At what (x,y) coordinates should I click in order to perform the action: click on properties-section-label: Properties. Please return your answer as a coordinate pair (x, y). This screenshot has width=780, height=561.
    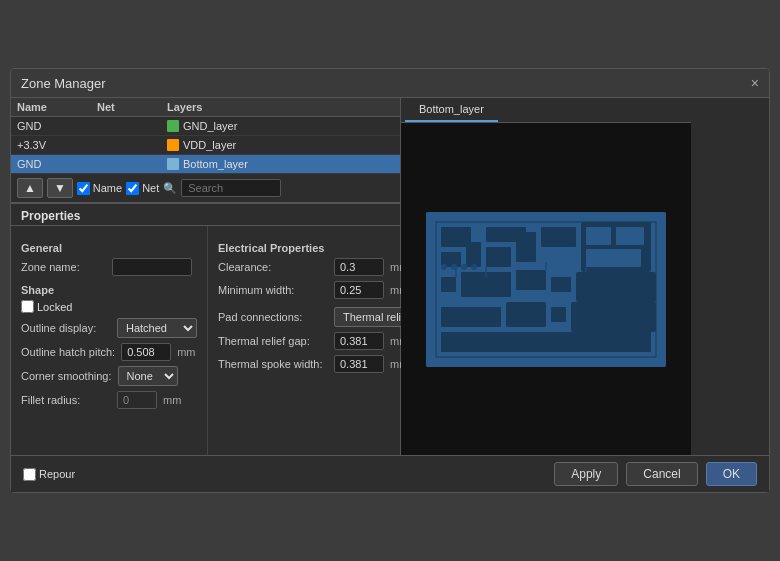
    Looking at the image, I should click on (206, 214).